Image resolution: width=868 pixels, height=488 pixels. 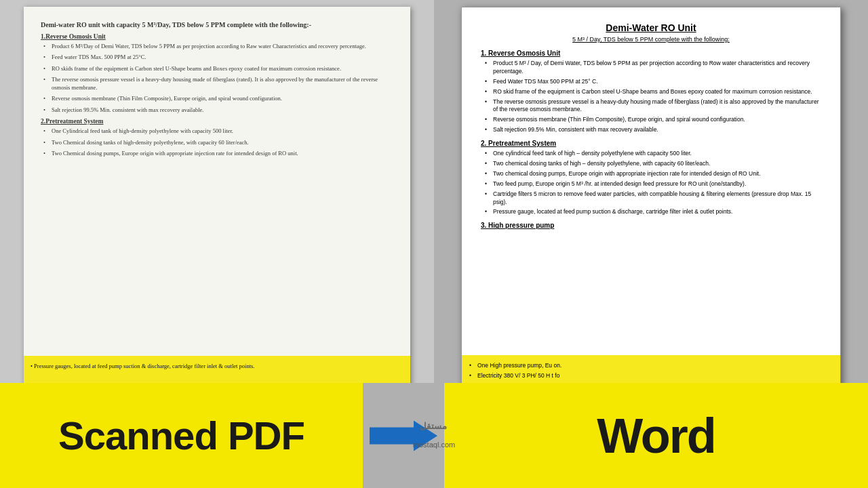 I want to click on word-bullet-s1-5: Reverse osmosis membrane (Thin Film Comp…, so click(x=651, y=120).